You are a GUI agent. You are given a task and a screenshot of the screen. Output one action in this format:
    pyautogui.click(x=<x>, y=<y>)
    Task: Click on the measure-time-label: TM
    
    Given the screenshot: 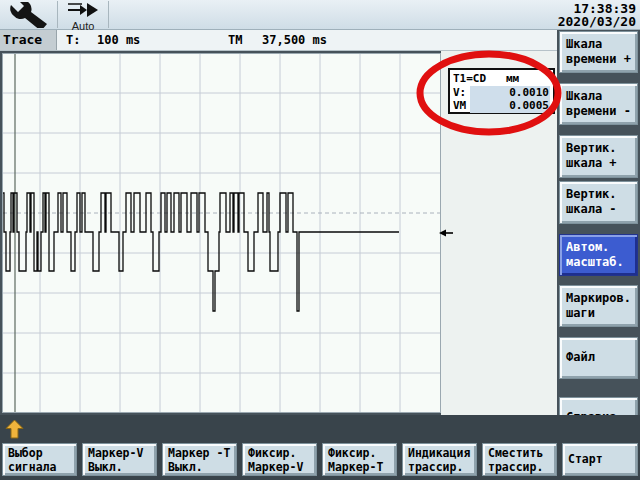 What is the action you would take?
    pyautogui.click(x=235, y=40)
    